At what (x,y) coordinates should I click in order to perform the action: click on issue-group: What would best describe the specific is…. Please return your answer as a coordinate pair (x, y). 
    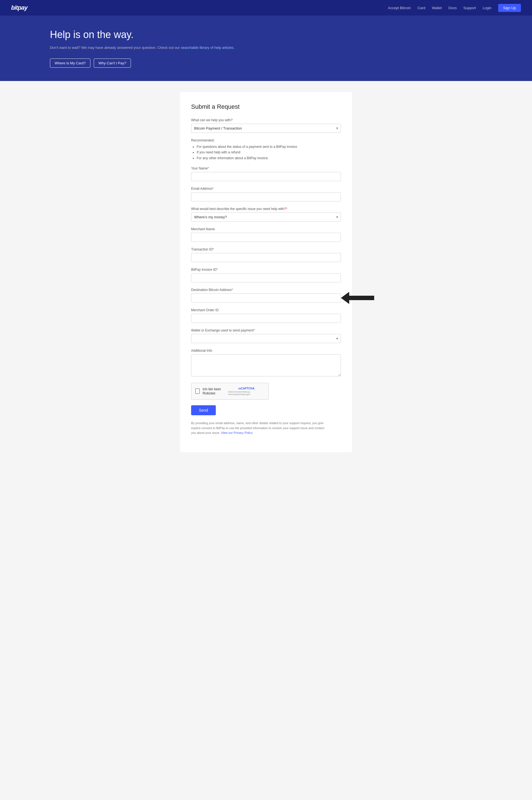
    Looking at the image, I should click on (266, 214).